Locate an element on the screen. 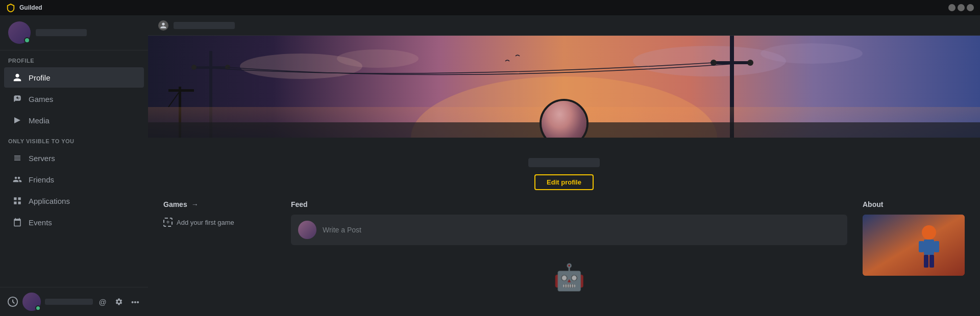  about-column-header: About is located at coordinates (914, 204).